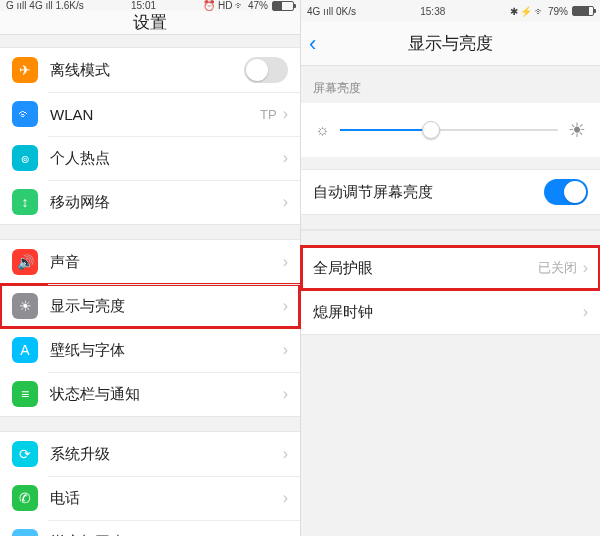 The height and width of the screenshot is (536, 600). Describe the element at coordinates (150, 306) in the screenshot. I see `settings-row-display: ☀显示与亮度›` at that location.